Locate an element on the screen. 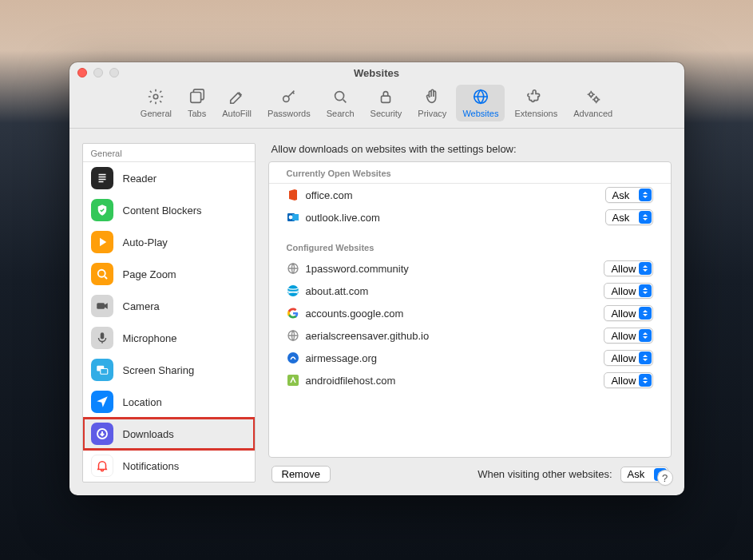  titlebar: Websites is located at coordinates (377, 73).